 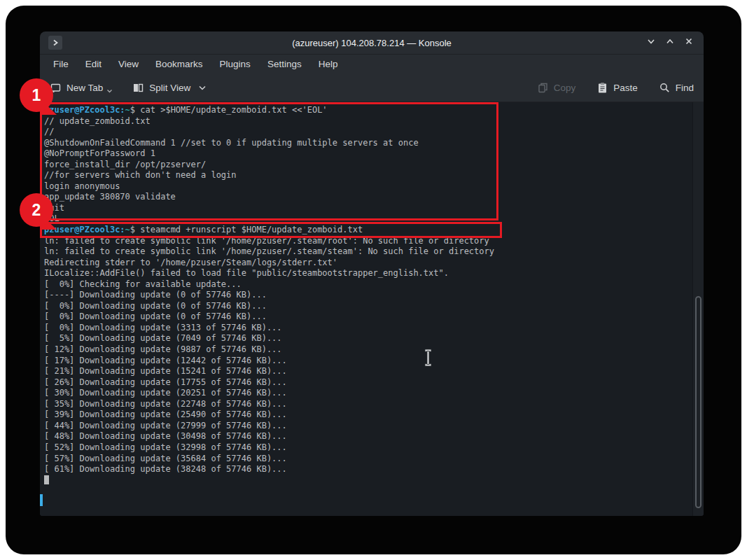 I want to click on terminal-line: [ 12%] Downloading update (9887 of 57746…, so click(x=368, y=350).